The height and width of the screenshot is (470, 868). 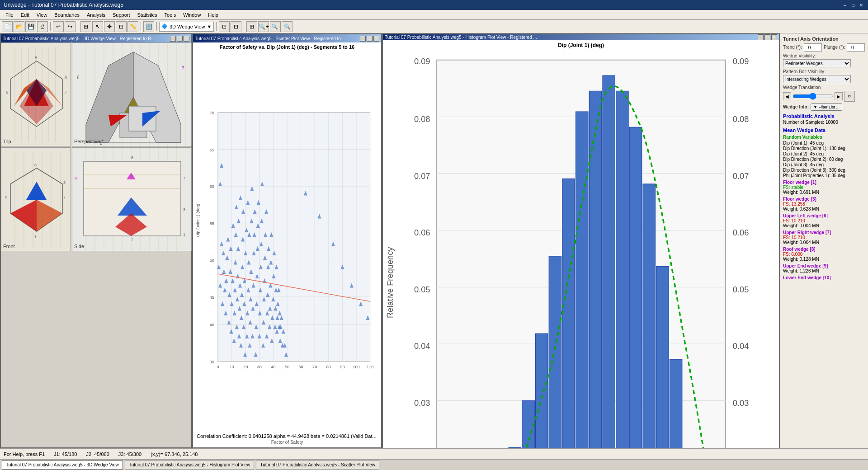 What do you see at coordinates (174, 454) in the screenshot?
I see `coords-status: (x,y)= 67.846, 25.148` at bounding box center [174, 454].